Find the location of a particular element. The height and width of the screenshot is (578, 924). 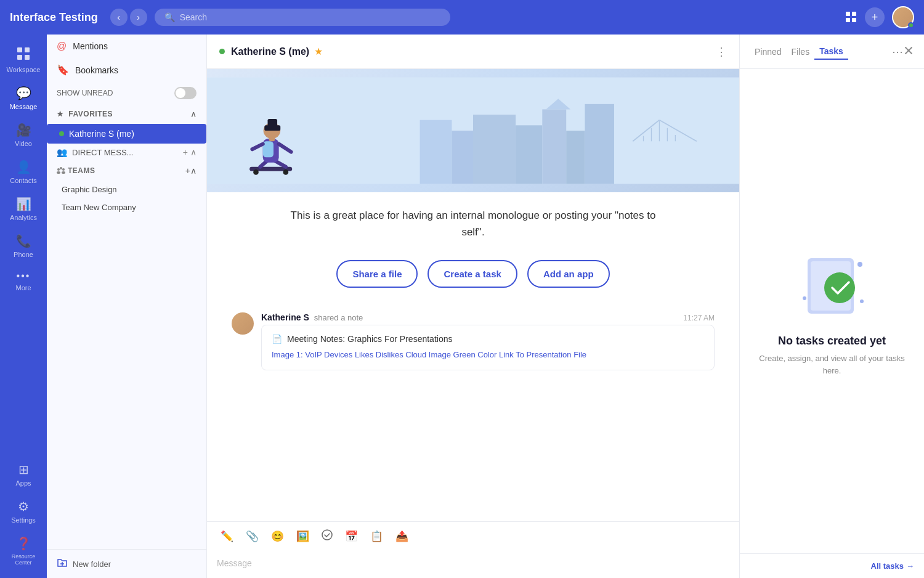

chat-more-button: ⋮ is located at coordinates (721, 52).